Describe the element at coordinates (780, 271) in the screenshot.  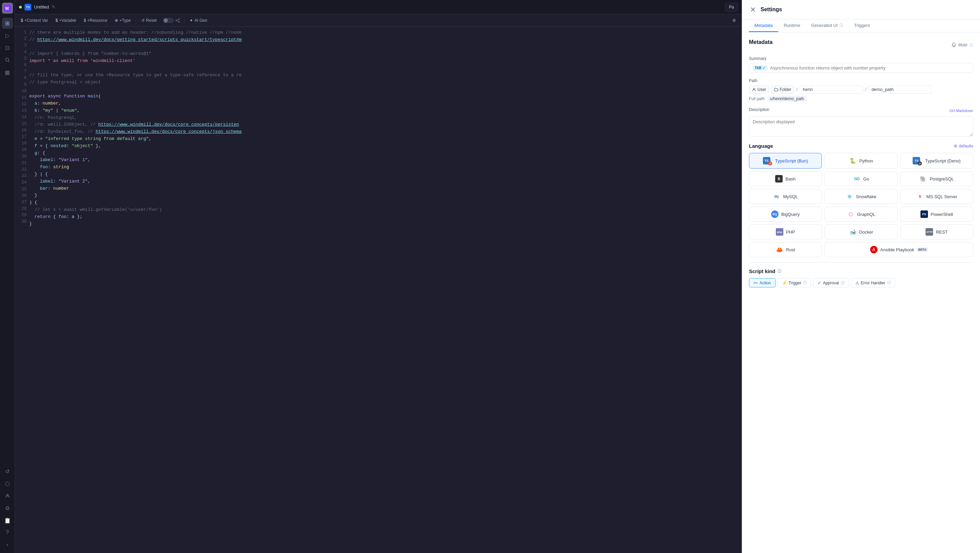
I see `script-kind-info-icon: ⓘ` at that location.